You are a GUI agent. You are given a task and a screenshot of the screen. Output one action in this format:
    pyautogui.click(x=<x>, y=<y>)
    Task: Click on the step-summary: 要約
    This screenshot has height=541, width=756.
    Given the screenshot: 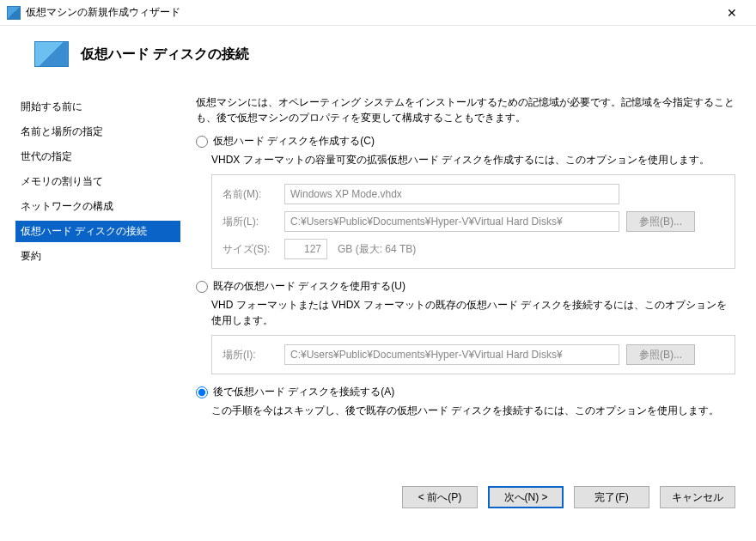 What is the action you would take?
    pyautogui.click(x=98, y=256)
    